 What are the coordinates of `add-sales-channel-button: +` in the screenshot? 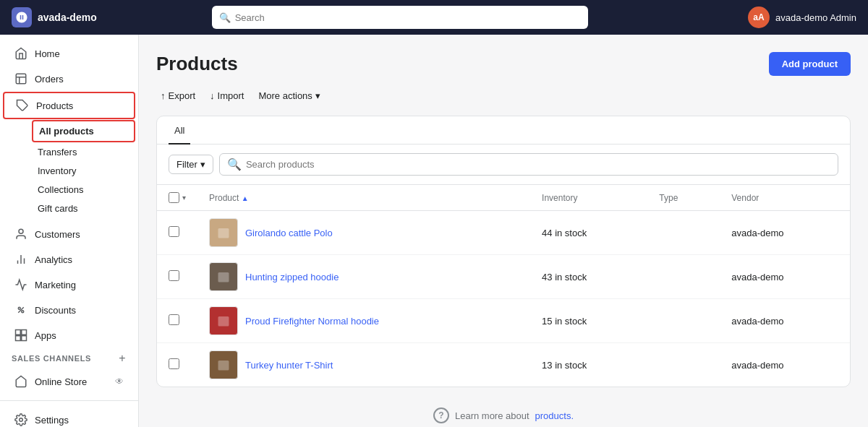 It's located at (122, 358).